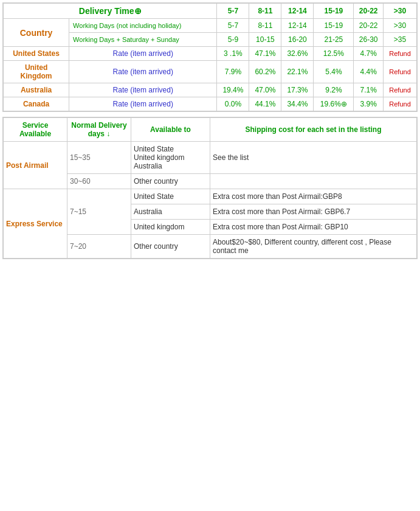 This screenshot has height=511, width=420. What do you see at coordinates (233, 40) in the screenshot?
I see `wds-5-9: 5-9` at bounding box center [233, 40].